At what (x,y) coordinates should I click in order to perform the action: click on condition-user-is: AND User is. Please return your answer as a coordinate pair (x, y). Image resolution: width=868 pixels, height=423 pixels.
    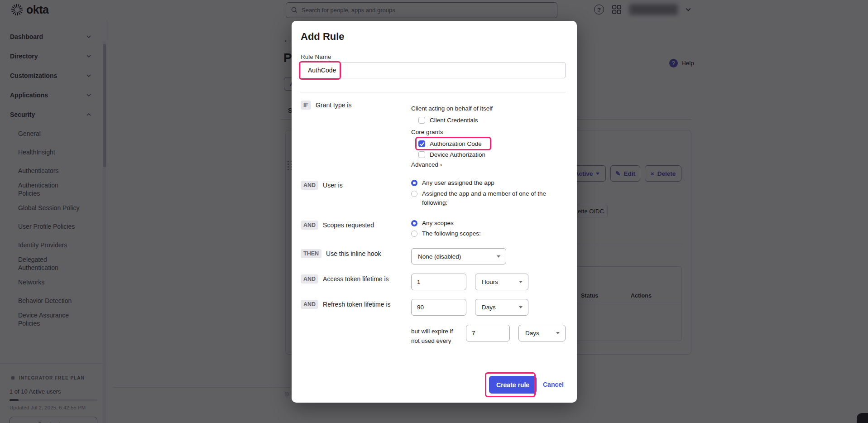
    Looking at the image, I should click on (321, 185).